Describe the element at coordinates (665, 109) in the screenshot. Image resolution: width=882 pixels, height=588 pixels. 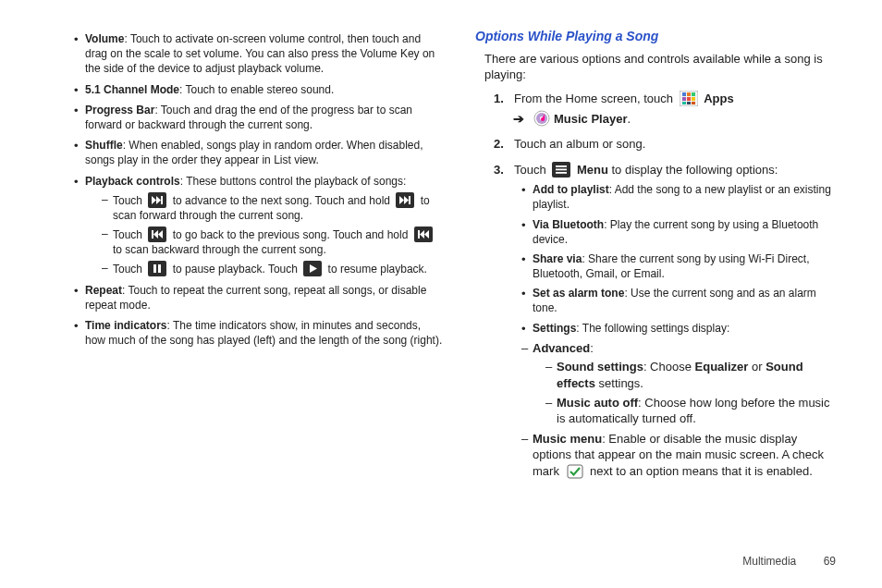
I see `step-1: From the Home screen, touch Apps ➔ Music…` at that location.